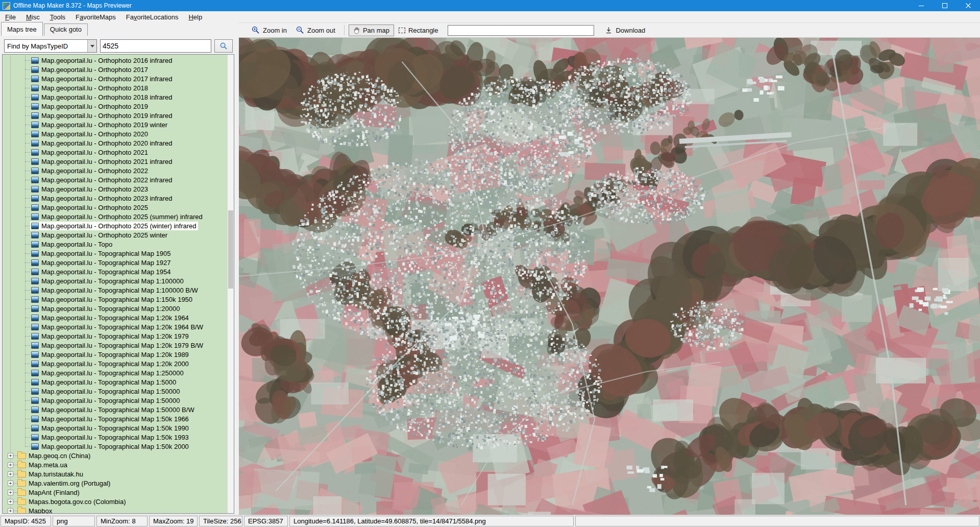  What do you see at coordinates (521, 31) in the screenshot?
I see `toolbar-input` at bounding box center [521, 31].